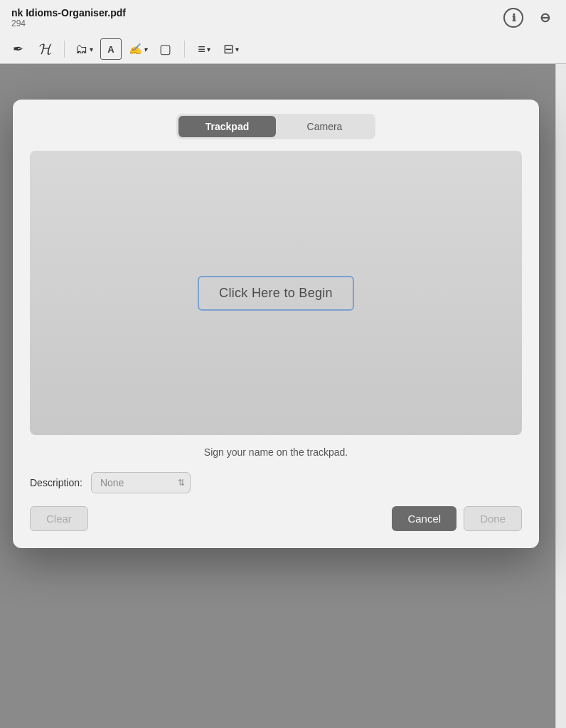 The width and height of the screenshot is (566, 728). Describe the element at coordinates (45, 49) in the screenshot. I see `handwriting-tool-icon: 𝓗` at that location.